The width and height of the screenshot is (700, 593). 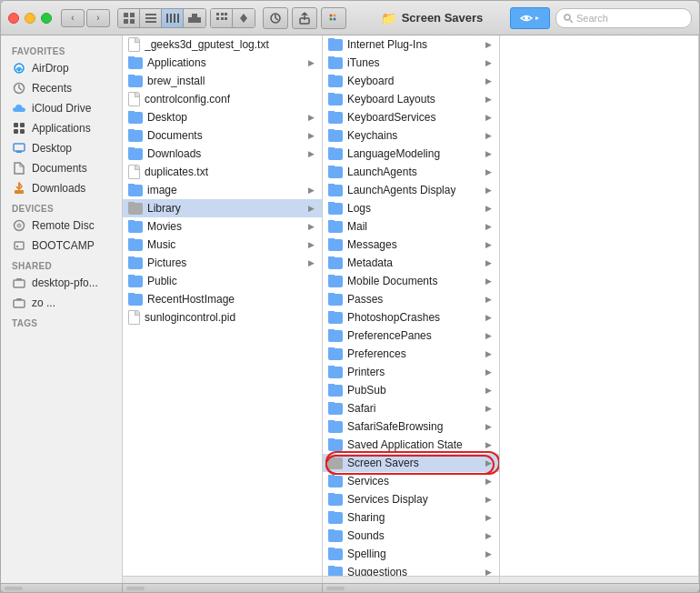 What do you see at coordinates (73, 18) in the screenshot?
I see `back-button: ‹` at bounding box center [73, 18].